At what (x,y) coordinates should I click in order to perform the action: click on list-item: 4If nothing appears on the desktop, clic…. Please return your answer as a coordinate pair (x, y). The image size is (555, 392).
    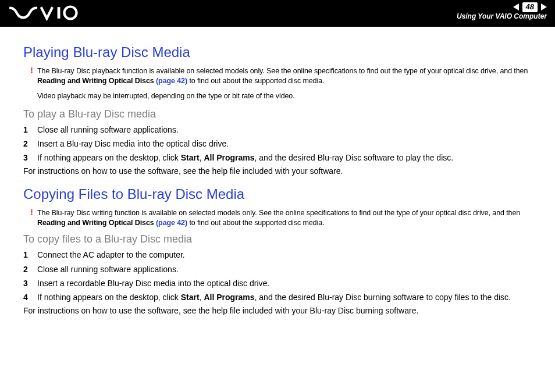
    Looking at the image, I should click on (278, 297).